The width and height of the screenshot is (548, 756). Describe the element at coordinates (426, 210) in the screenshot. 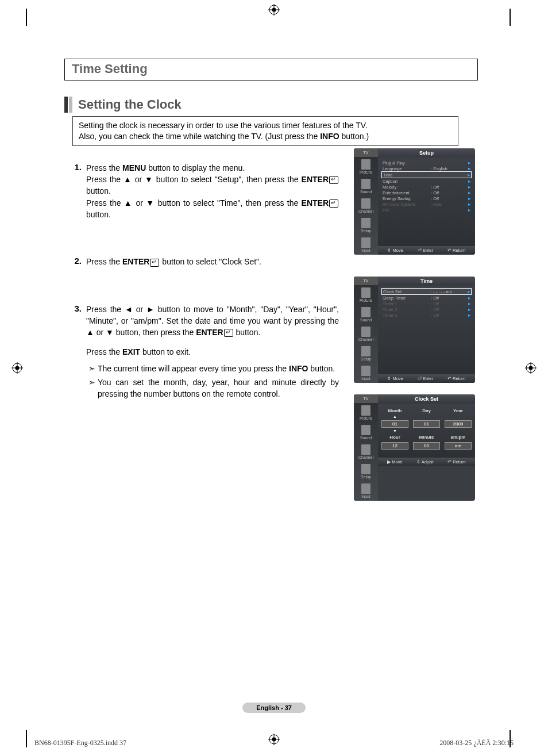

I see `osd-row: PIP►` at that location.